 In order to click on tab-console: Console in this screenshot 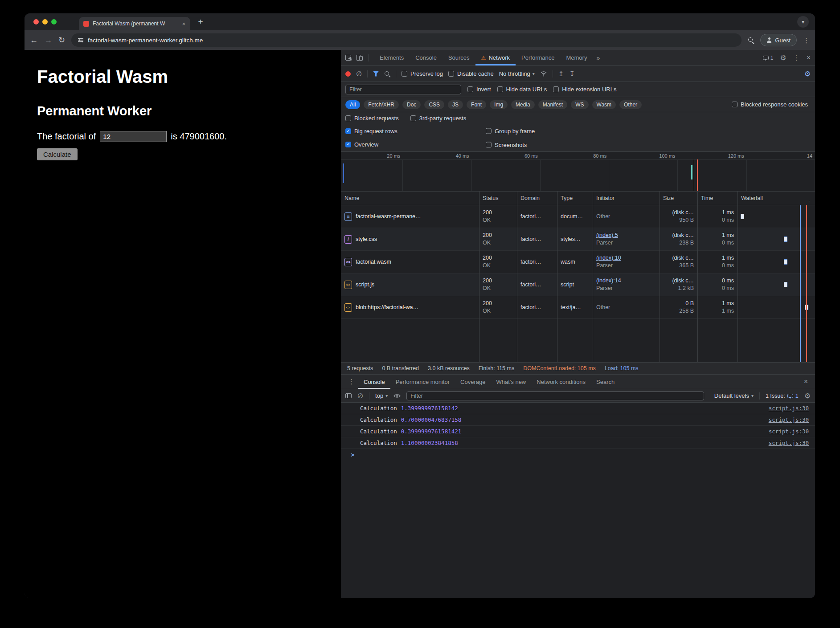, I will do `click(426, 58)`.